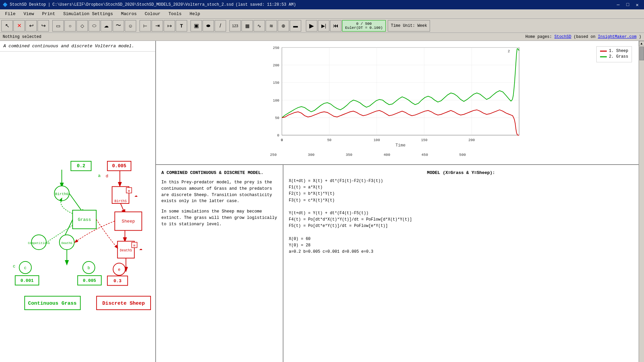  I want to click on menu-print: Print, so click(48, 14).